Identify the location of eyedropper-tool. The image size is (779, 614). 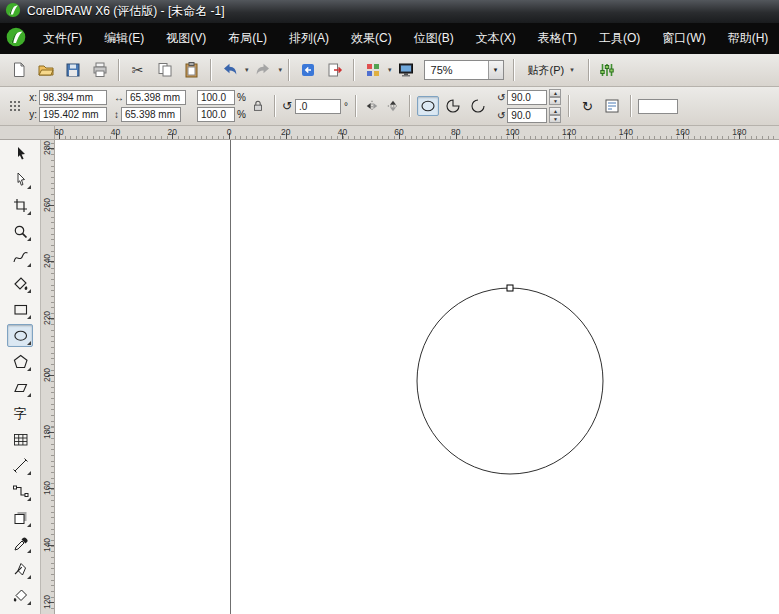
(20, 544).